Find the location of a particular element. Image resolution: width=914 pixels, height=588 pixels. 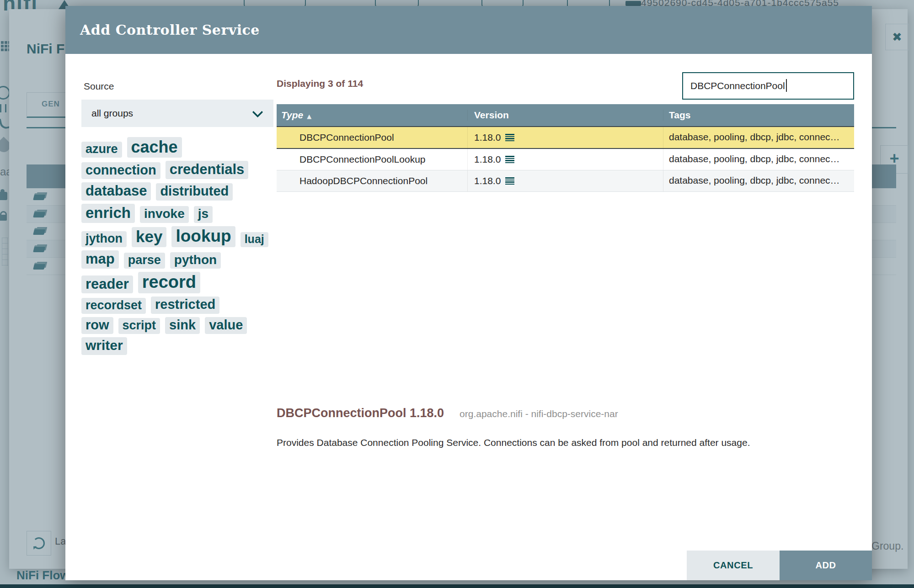

tag-filter-sink: sink is located at coordinates (182, 325).